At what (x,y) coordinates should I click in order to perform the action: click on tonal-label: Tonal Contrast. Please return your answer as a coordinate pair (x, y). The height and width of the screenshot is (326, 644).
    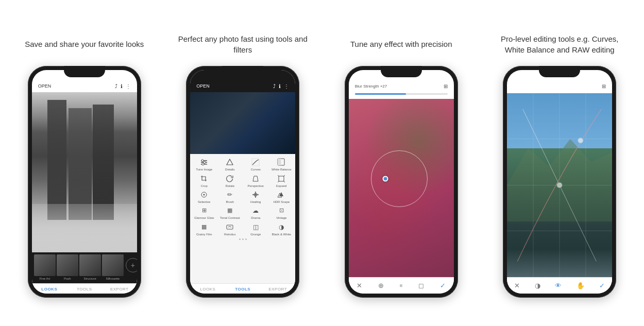
    Looking at the image, I should click on (230, 218).